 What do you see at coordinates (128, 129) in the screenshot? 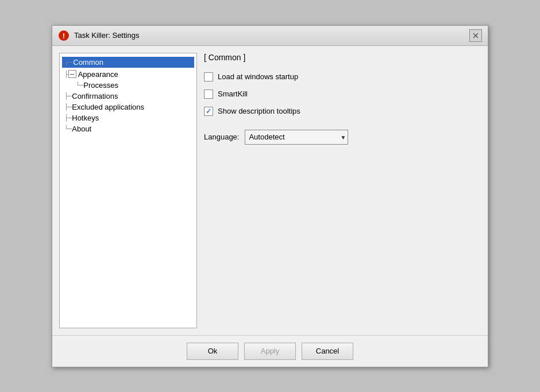
I see `sidebar-item-about: └─ About` at bounding box center [128, 129].